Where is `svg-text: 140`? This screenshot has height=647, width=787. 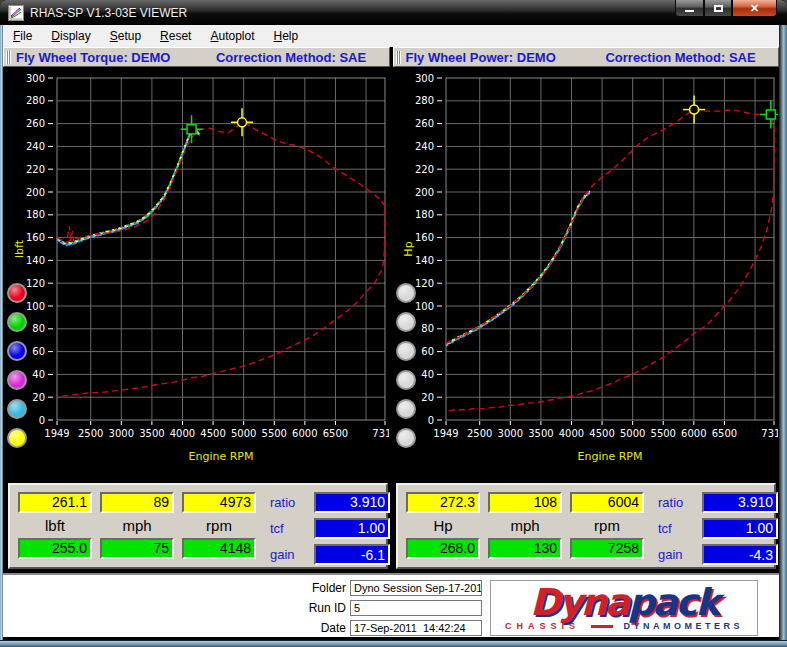
svg-text: 140 is located at coordinates (36, 260).